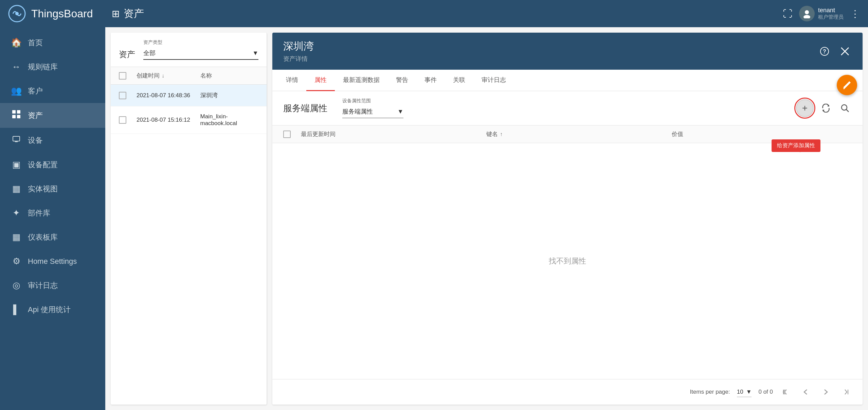  Describe the element at coordinates (321, 80) in the screenshot. I see `tab-attributes: 属性` at that location.